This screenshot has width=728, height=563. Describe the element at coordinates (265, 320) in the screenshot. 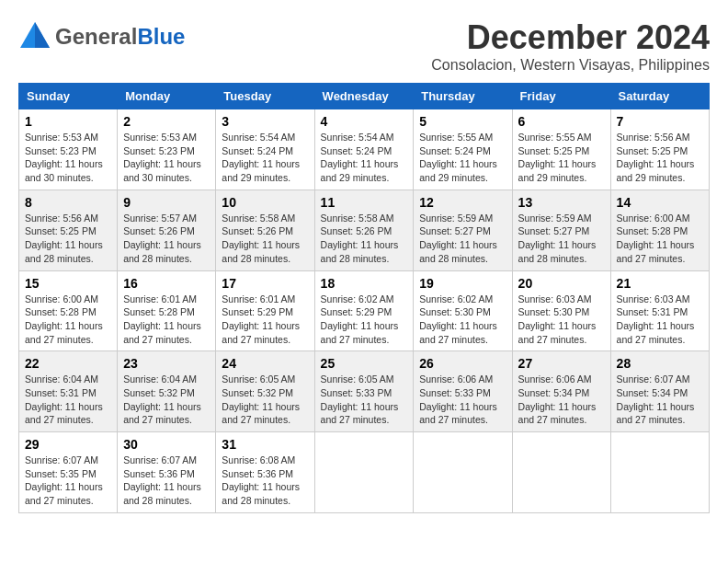

I see `day-info: Sunrise: 6:01 AMSunset: 5:29 PMDaylight:…` at that location.